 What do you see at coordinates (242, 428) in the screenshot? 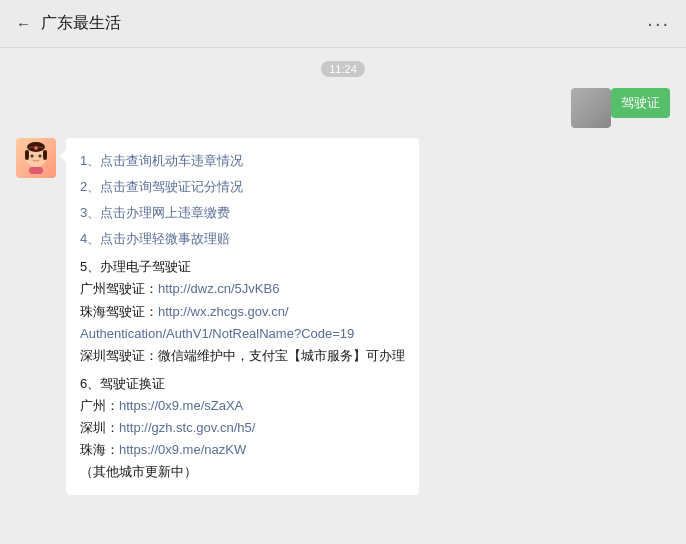
I see `section-6-block: 6、驾驶证换证 广州：https://0x9.me/sZaXA 深圳：http:…` at bounding box center [242, 428].